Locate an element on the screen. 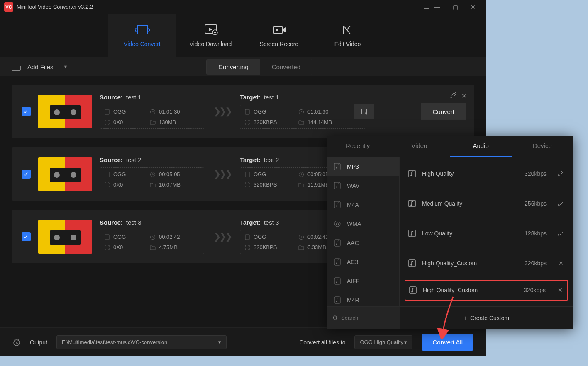  convert-all-to-label: Convert all files to is located at coordinates (322, 342).